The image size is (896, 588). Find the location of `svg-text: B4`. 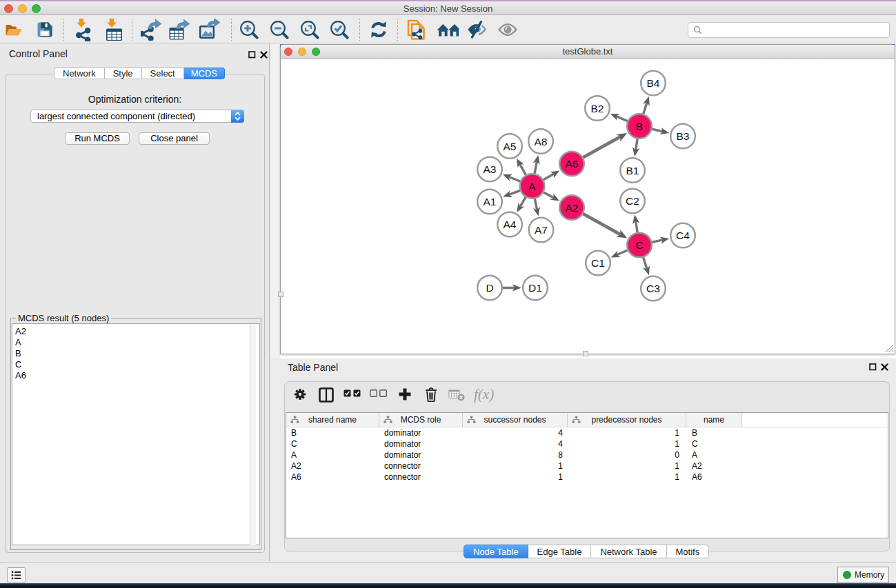

svg-text: B4 is located at coordinates (654, 83).